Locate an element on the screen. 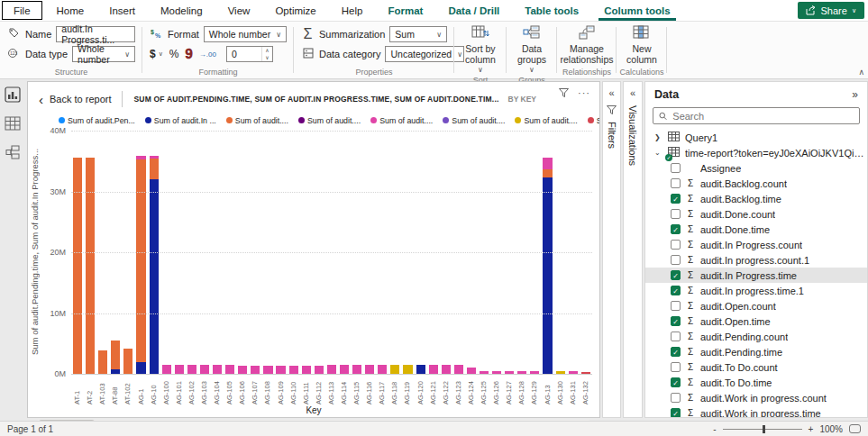 The image size is (868, 436). data-view-button is located at coordinates (13, 123).